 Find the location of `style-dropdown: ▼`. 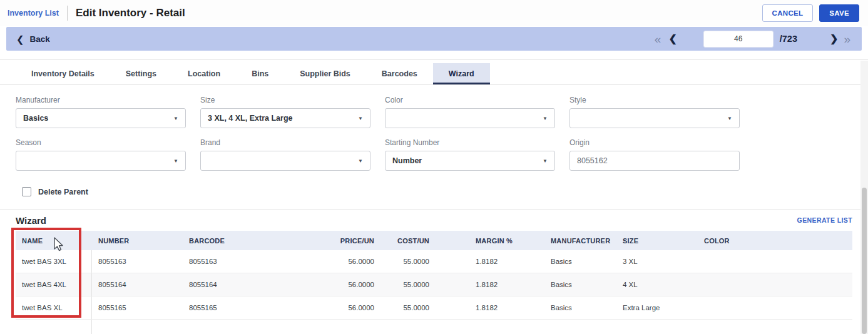

style-dropdown: ▼ is located at coordinates (655, 118).